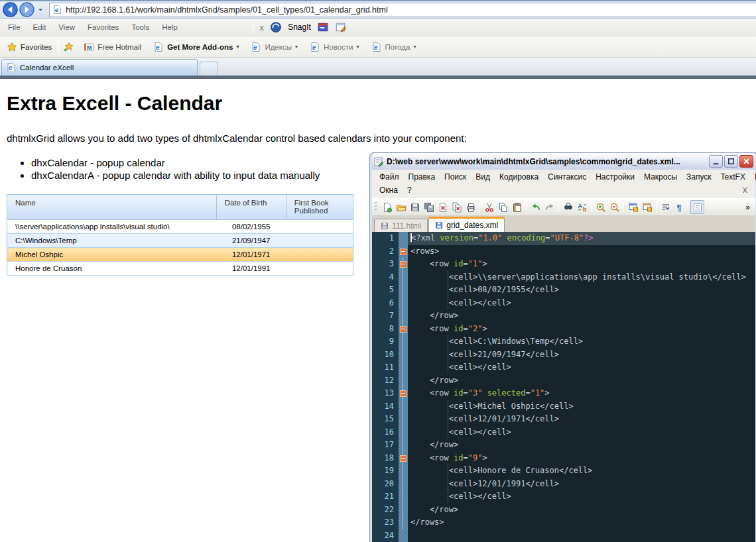 The image size is (756, 542). Describe the element at coordinates (536, 207) in the screenshot. I see `undo-button` at that location.